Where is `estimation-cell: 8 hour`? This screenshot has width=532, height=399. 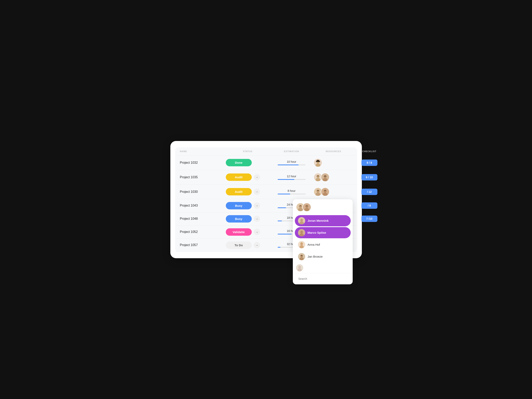
estimation-cell: 8 hour is located at coordinates (291, 192).